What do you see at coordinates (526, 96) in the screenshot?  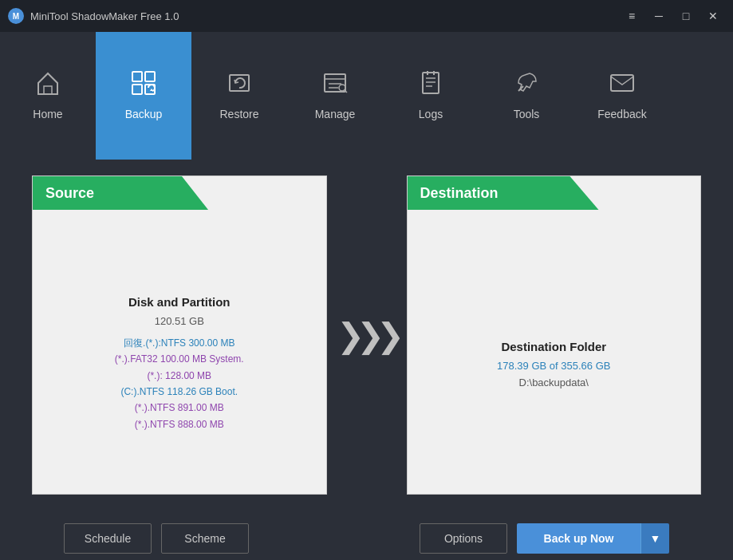 I see `nav-item-tools: Tools` at bounding box center [526, 96].